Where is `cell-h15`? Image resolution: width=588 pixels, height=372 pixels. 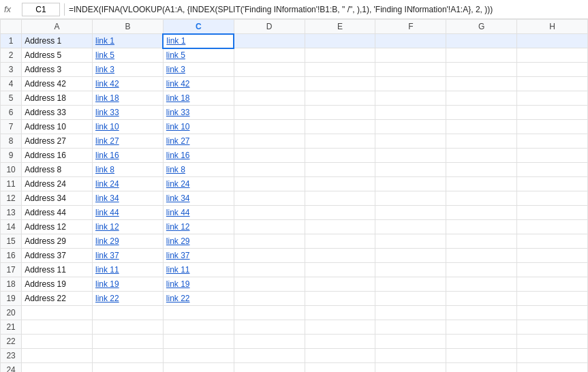 cell-h15 is located at coordinates (553, 241).